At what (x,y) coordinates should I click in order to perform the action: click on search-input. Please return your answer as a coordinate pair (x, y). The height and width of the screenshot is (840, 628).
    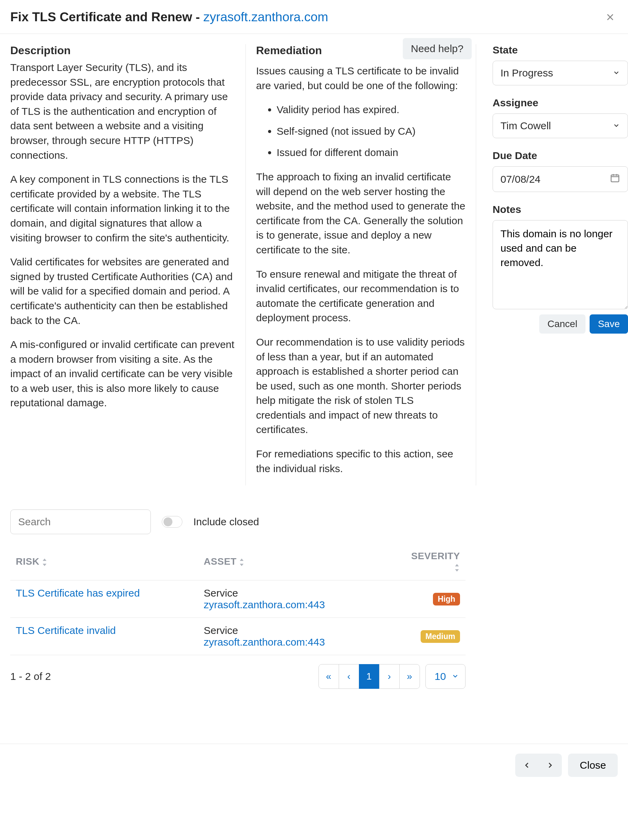
    Looking at the image, I should click on (80, 522).